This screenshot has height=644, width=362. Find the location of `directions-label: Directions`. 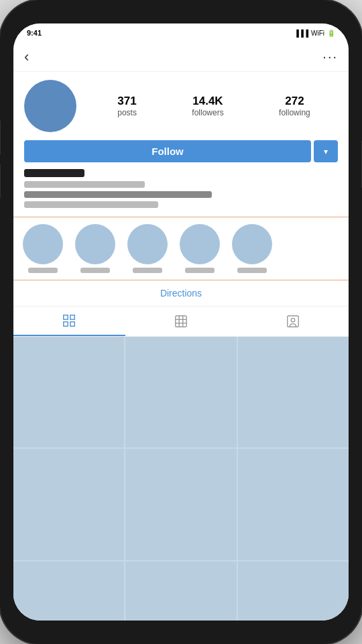

directions-label: Directions is located at coordinates (181, 293).